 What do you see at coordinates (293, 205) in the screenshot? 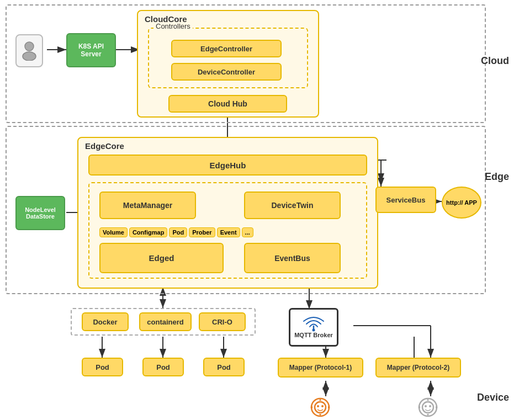
I see `device-twin: DeviceTwin` at bounding box center [293, 205].